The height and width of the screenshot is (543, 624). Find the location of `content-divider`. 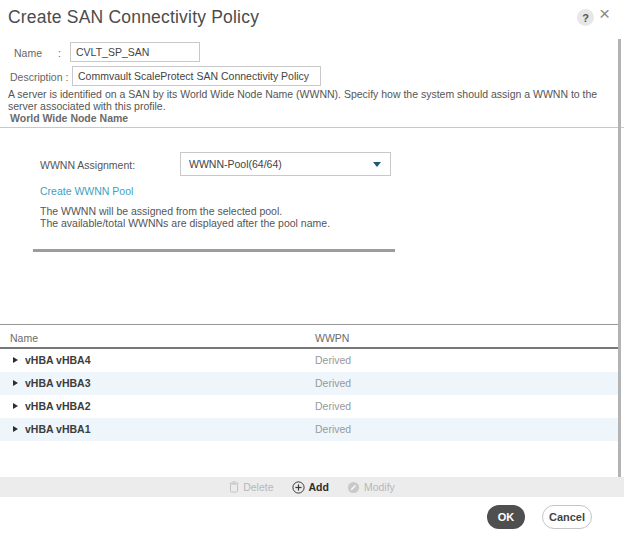

content-divider is located at coordinates (214, 250).